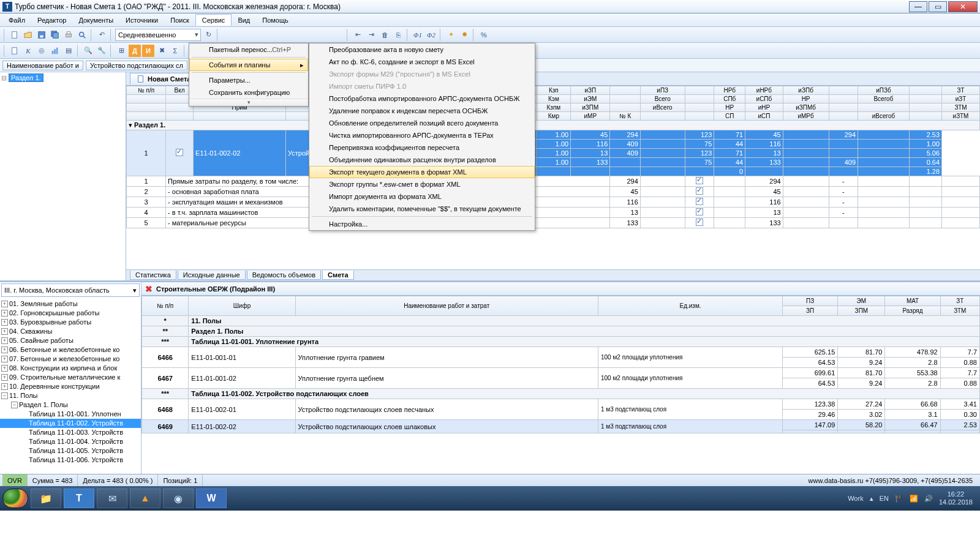  I want to click on percent-icon: %, so click(484, 35).